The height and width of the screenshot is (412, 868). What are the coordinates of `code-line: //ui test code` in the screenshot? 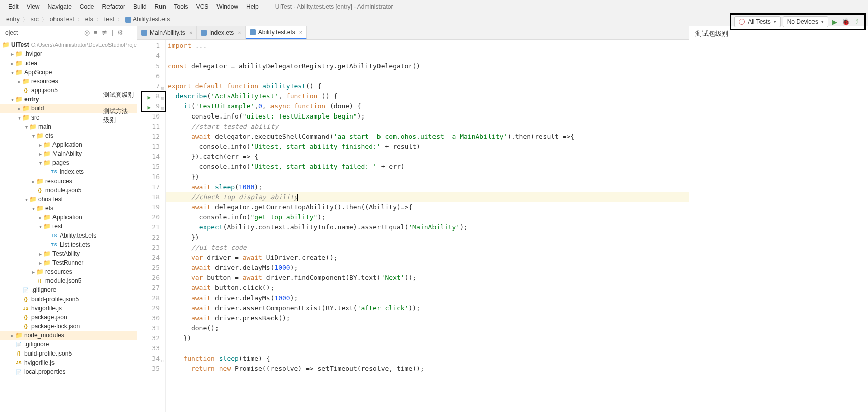 It's located at (427, 248).